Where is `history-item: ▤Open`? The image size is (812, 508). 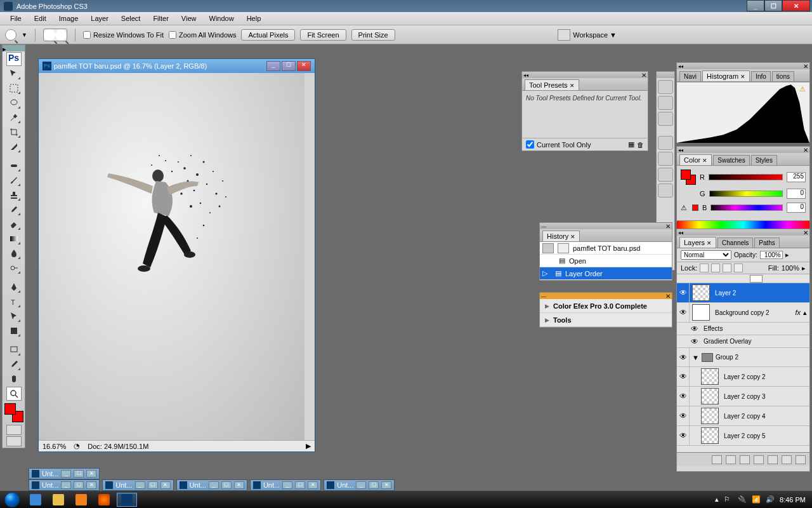 history-item: ▤Open is located at coordinates (606, 261).